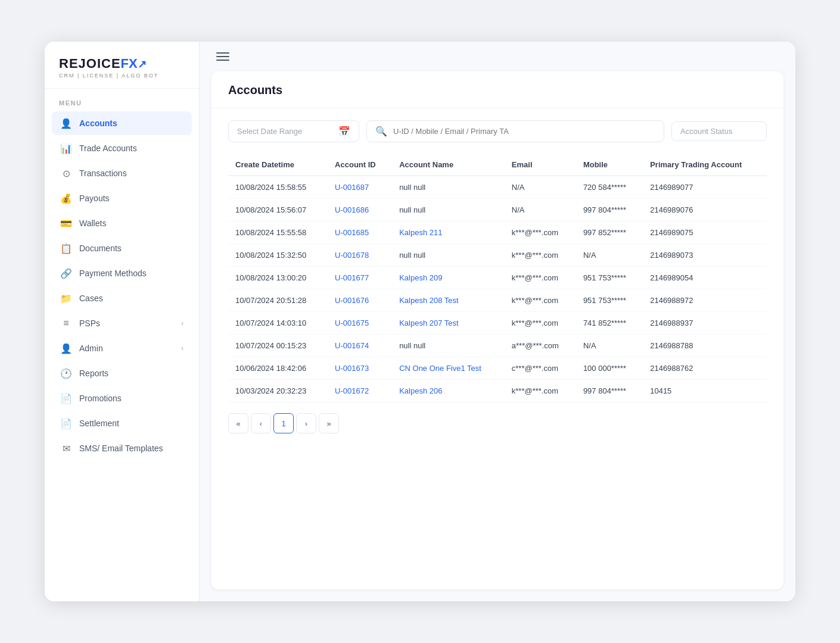 The width and height of the screenshot is (840, 643). Describe the element at coordinates (278, 210) in the screenshot. I see `cell-datetime: 10/08/2024 15:56:07` at that location.